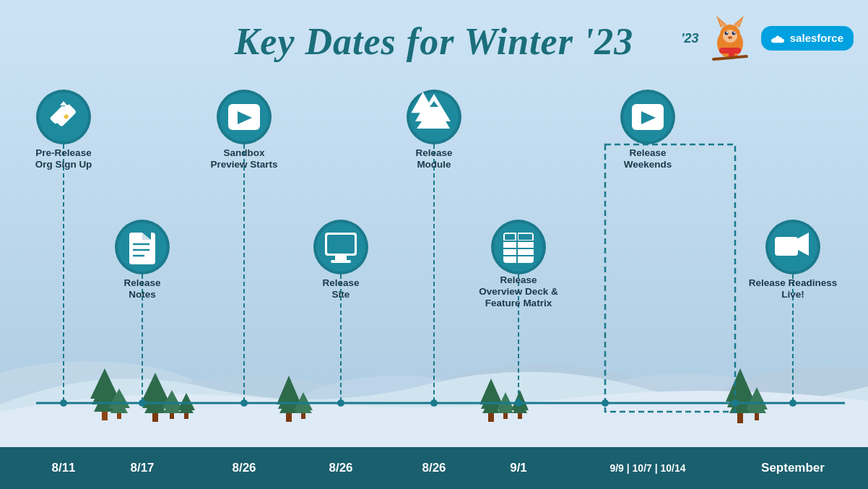 This screenshot has height=489, width=868. Describe the element at coordinates (341, 295) in the screenshot. I see `svg-text: Site` at that location.